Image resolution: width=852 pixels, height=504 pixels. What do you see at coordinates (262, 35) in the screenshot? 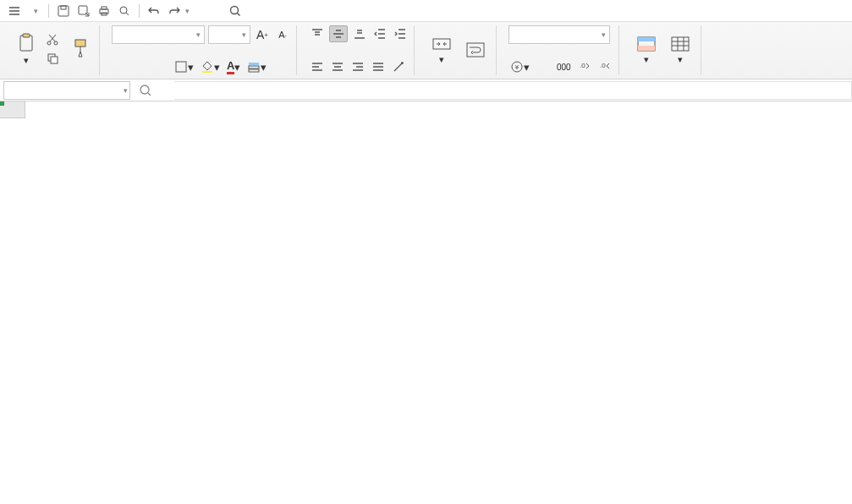
I see `increase-font-icon: A+` at bounding box center [262, 35].